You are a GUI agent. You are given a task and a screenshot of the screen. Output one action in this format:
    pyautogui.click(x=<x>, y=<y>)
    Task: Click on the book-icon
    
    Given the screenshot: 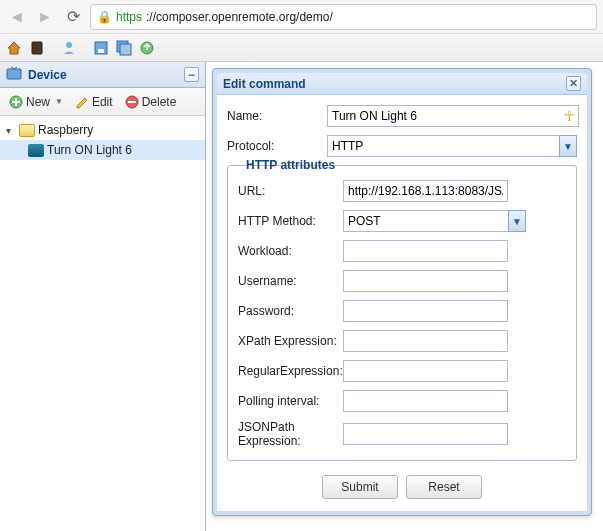 What is the action you would take?
    pyautogui.click(x=37, y=48)
    